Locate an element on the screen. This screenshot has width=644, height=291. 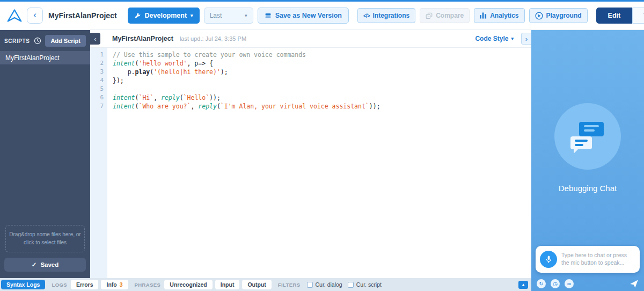
saved-label: Saved is located at coordinates (49, 265).